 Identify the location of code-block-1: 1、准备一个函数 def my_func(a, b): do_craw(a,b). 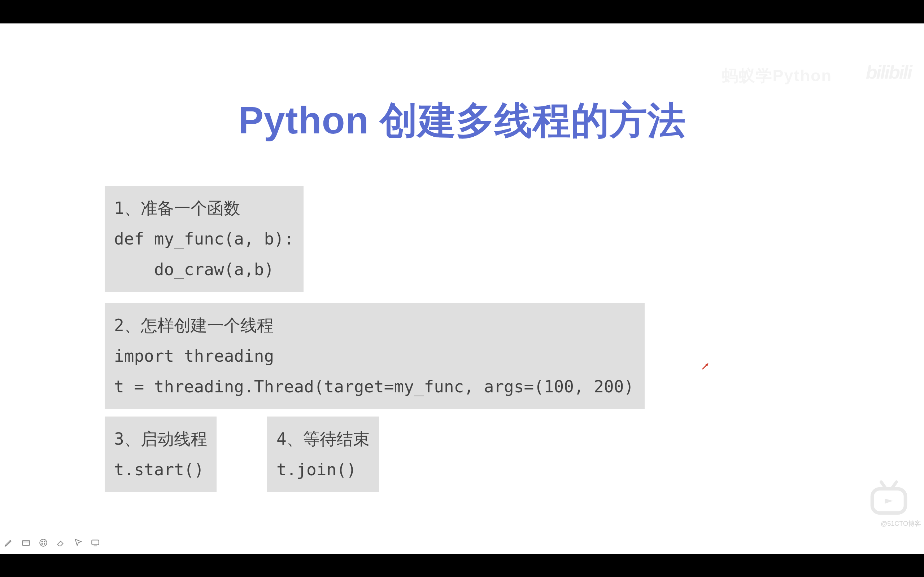
(204, 239).